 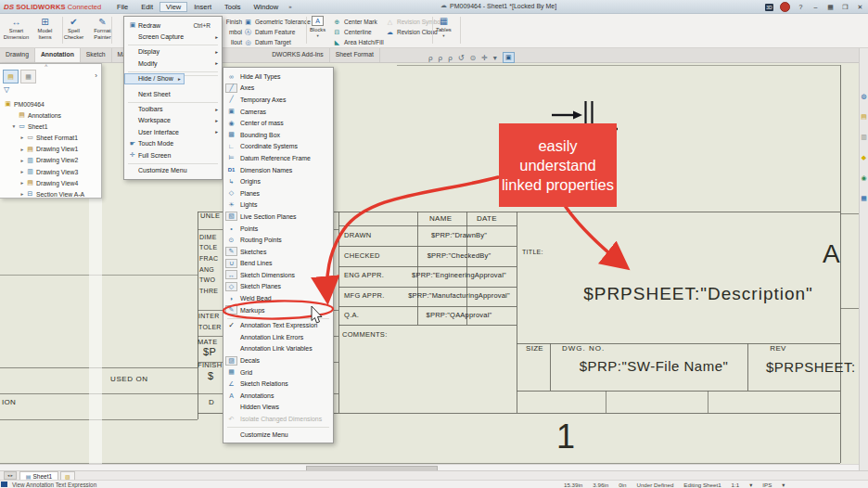 What do you see at coordinates (278, 228) in the screenshot?
I see `hide-show-menu-item-points: • Points` at bounding box center [278, 228].